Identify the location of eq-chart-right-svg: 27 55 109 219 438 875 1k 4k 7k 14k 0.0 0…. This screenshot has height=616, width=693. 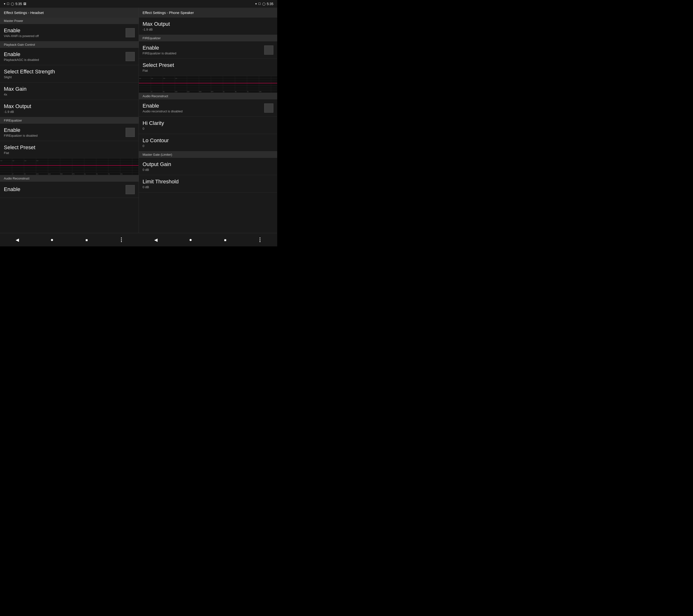
(208, 84).